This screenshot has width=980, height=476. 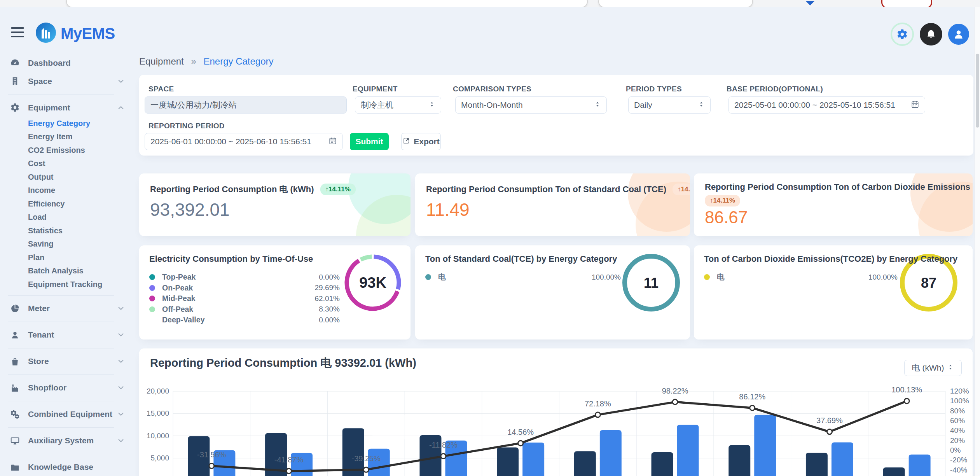 What do you see at coordinates (654, 89) in the screenshot?
I see `period-types-label: PERIOD TYPES` at bounding box center [654, 89].